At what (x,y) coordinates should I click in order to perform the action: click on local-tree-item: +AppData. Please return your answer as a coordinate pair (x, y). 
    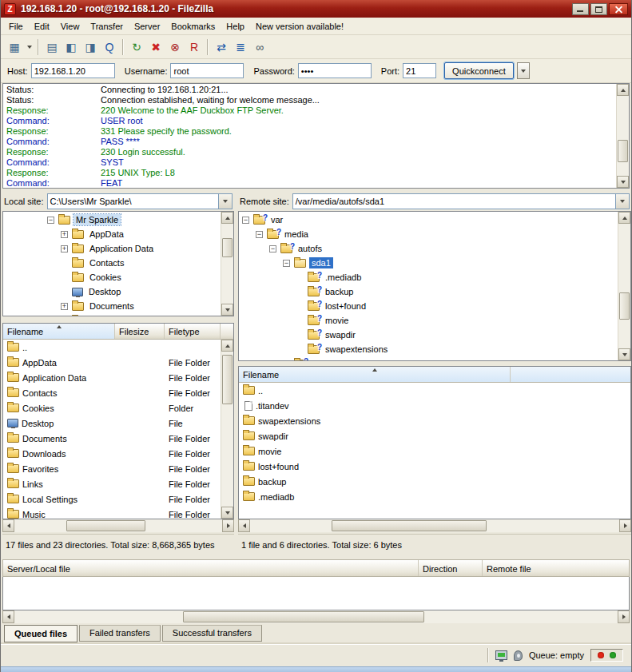
    Looking at the image, I should click on (112, 234).